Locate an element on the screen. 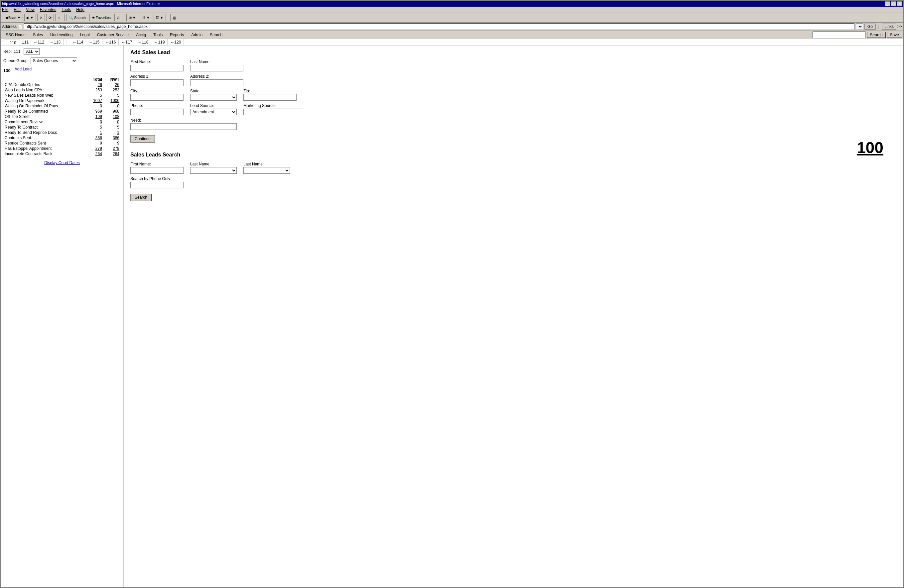  tab-num-117: ←117 is located at coordinates (127, 42).